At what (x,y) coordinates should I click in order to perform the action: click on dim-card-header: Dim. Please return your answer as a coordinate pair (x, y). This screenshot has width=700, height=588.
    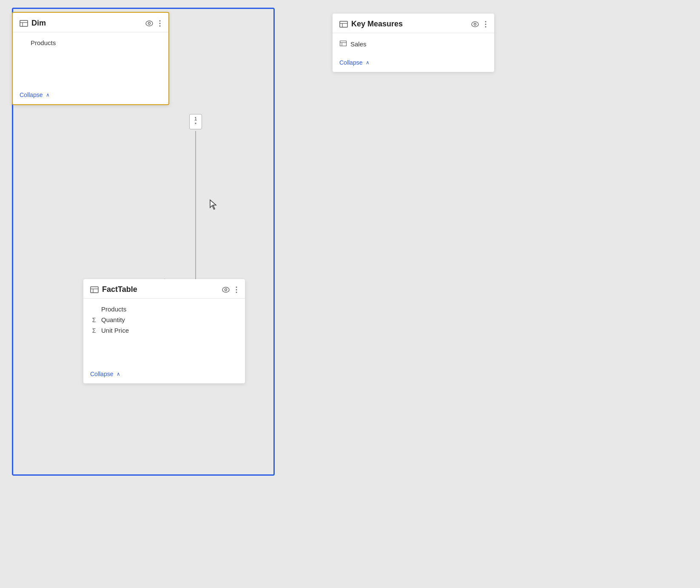
    Looking at the image, I should click on (91, 23).